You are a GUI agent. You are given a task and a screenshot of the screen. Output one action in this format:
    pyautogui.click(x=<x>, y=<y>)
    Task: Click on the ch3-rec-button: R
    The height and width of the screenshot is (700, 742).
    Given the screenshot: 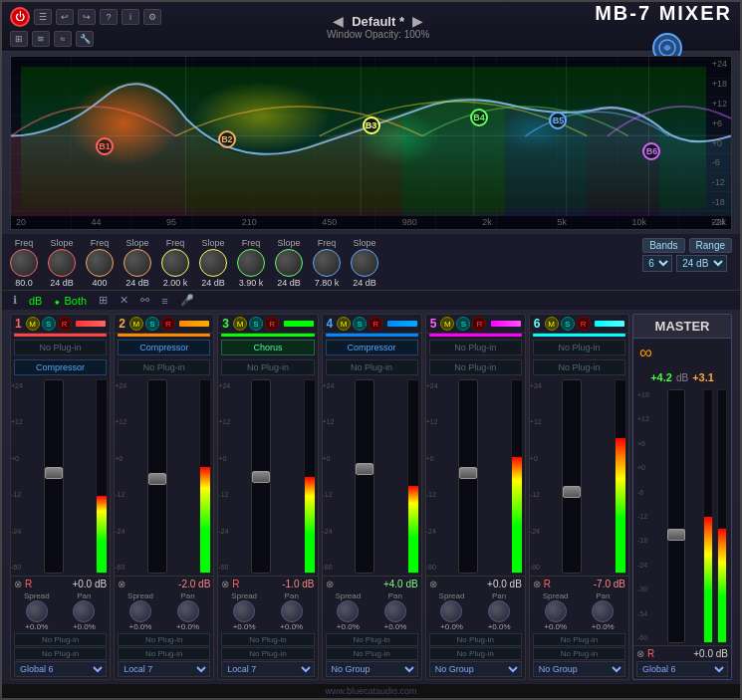 What is the action you would take?
    pyautogui.click(x=272, y=324)
    